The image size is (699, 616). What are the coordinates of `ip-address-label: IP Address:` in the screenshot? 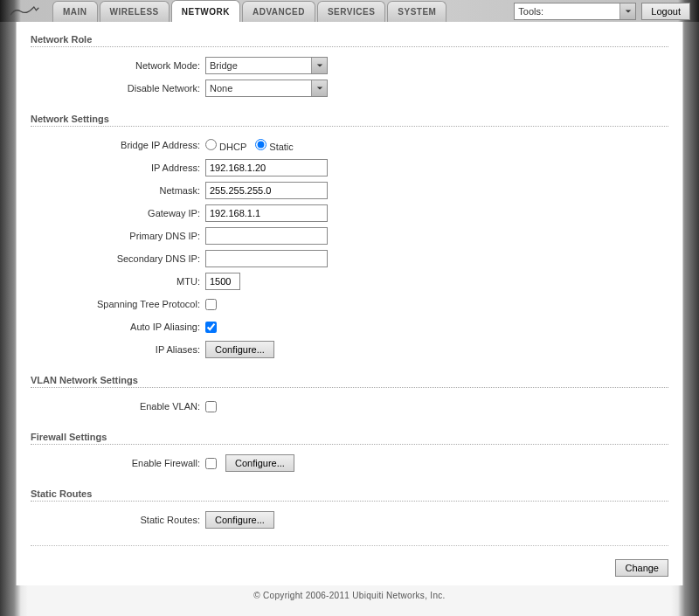 It's located at (118, 168).